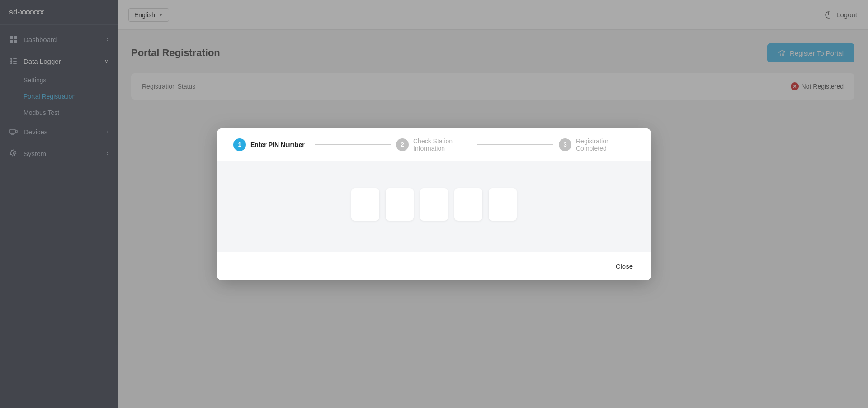  Describe the element at coordinates (402, 145) in the screenshot. I see `step-2-circle: 2` at that location.